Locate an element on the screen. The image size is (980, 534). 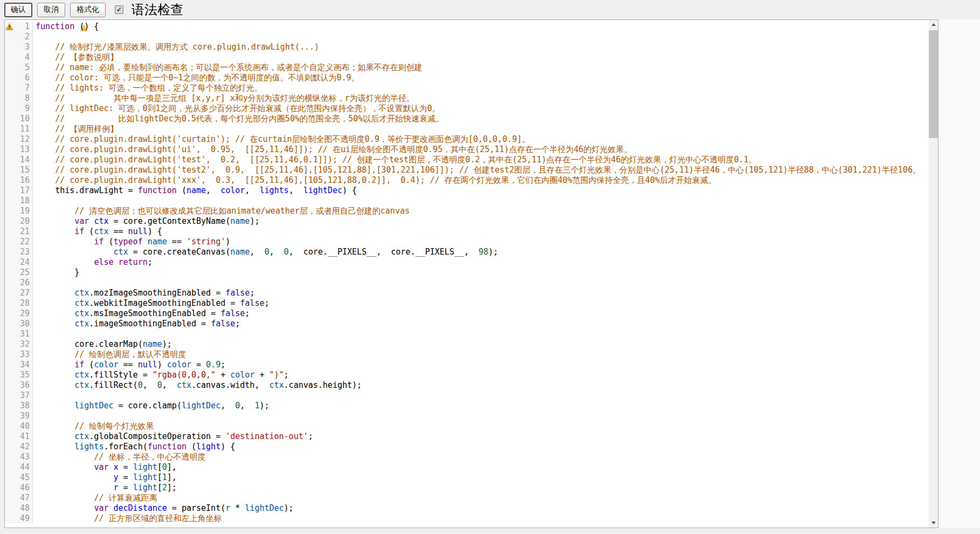
vertical-scrollbar is located at coordinates (934, 274).